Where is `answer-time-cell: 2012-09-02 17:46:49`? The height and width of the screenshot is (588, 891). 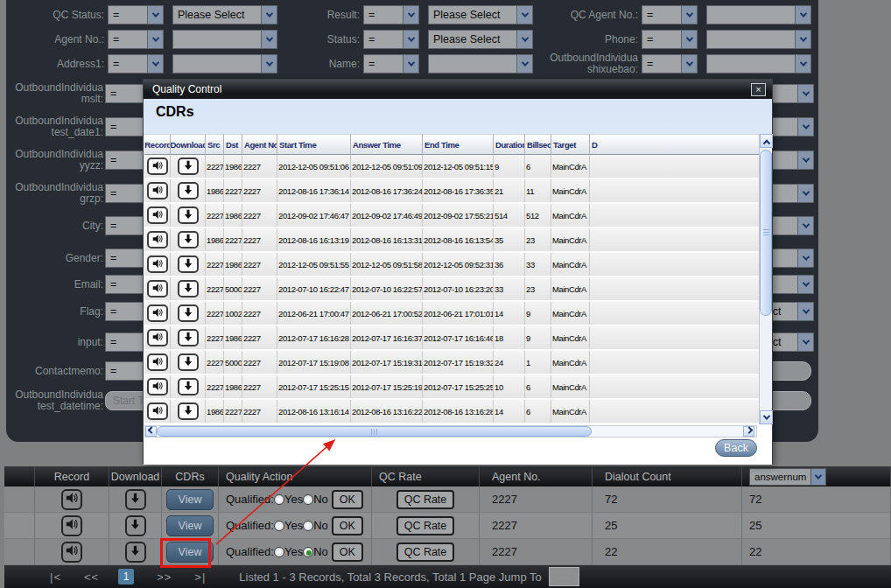 answer-time-cell: 2012-09-02 17:46:49 is located at coordinates (387, 215).